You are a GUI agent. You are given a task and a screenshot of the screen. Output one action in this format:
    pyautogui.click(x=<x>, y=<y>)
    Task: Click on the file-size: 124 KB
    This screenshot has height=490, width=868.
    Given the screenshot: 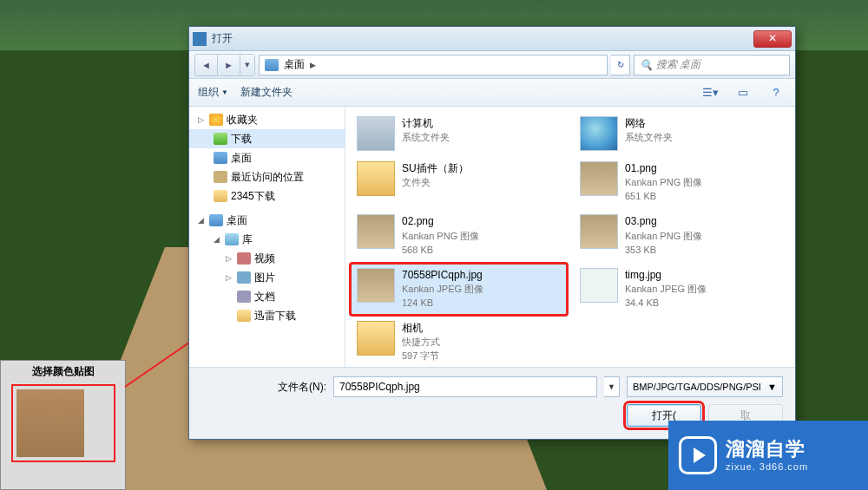 What is the action you would take?
    pyautogui.click(x=443, y=304)
    